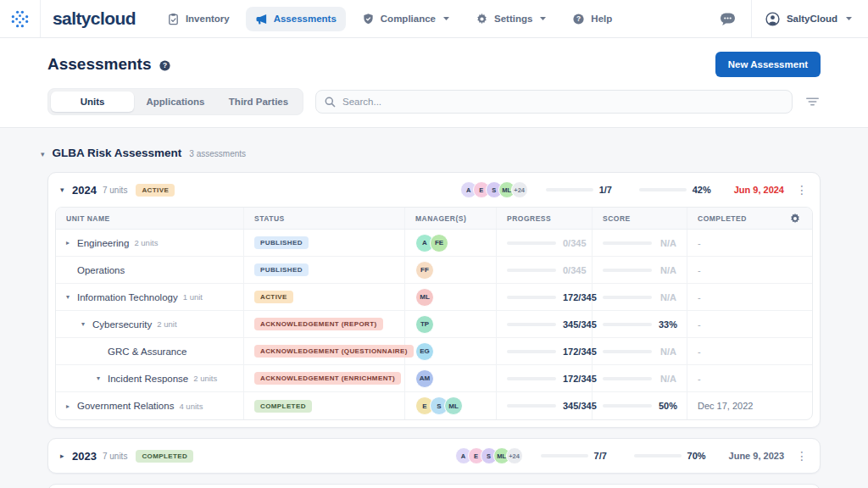  What do you see at coordinates (425, 352) in the screenshot?
I see `manager-avatars: EG` at bounding box center [425, 352].